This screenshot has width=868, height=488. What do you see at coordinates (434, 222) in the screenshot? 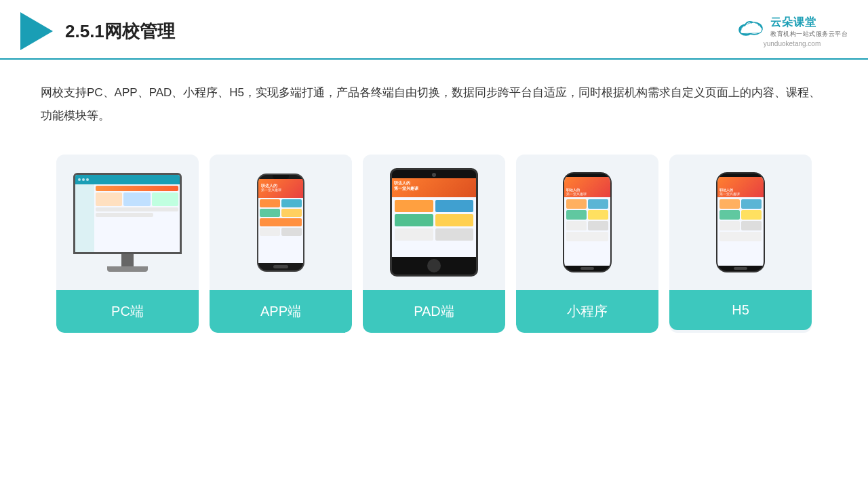
I see `tablet-mockup: 职达人的 第一堂兴趣课` at bounding box center [434, 222].